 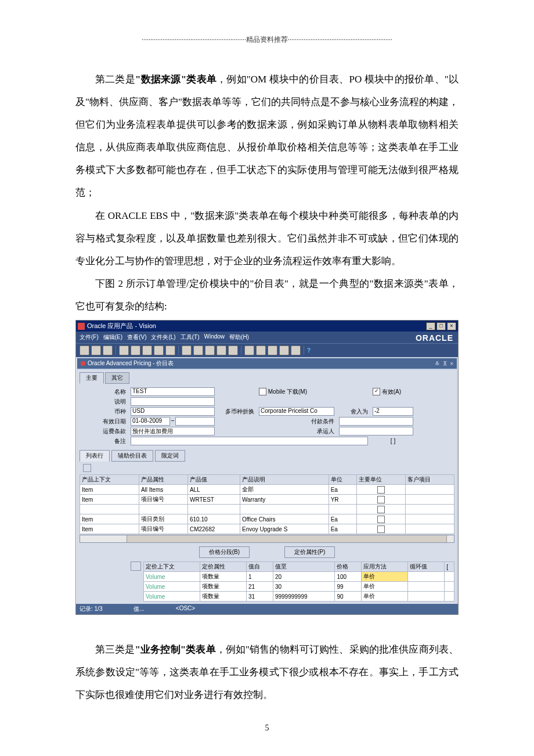 What do you see at coordinates (299, 582) in the screenshot?
I see `price-break-grid: 定价上下文定价属性值自值至价格应用方法循环值[ Volume项数量120100单…` at bounding box center [299, 582].